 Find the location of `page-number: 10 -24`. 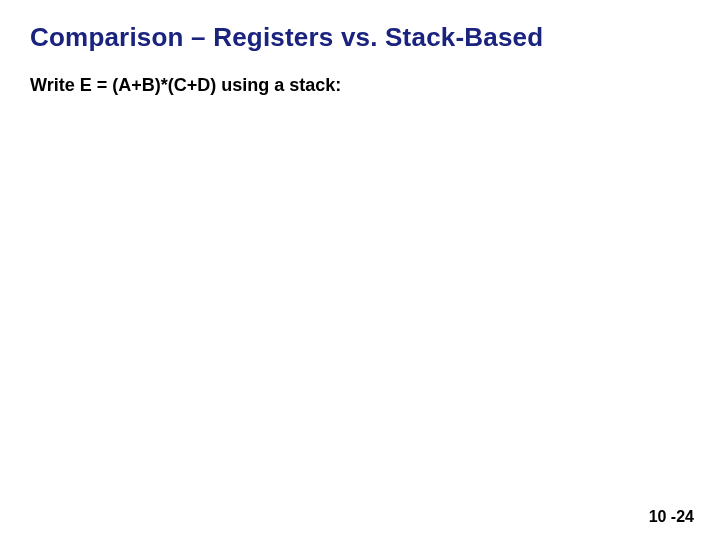

page-number: 10 -24 is located at coordinates (672, 517).